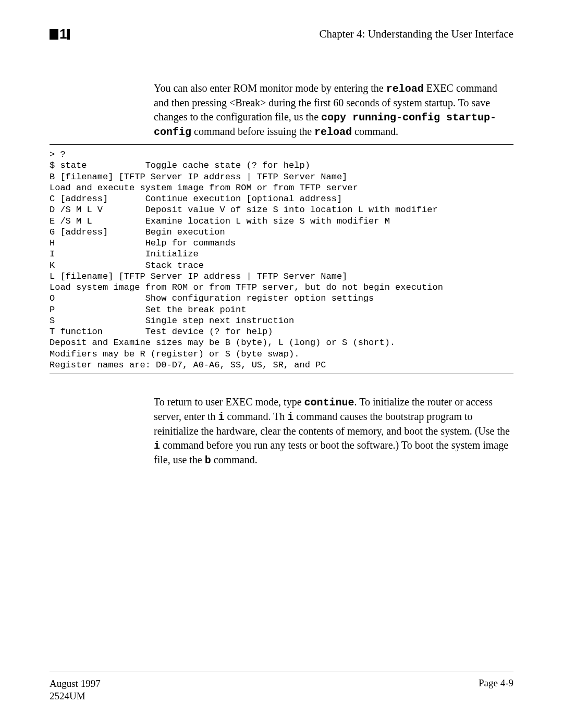 This screenshot has height=728, width=563. I want to click on p2-text-1: To return to user EXEC mode, type, so click(229, 402).